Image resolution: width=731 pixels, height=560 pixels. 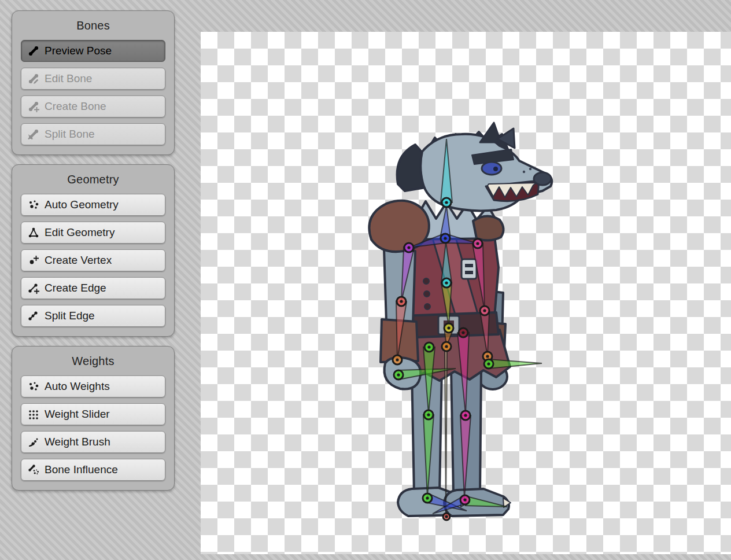 What do you see at coordinates (34, 470) in the screenshot?
I see `bone-influence-icon` at bounding box center [34, 470].